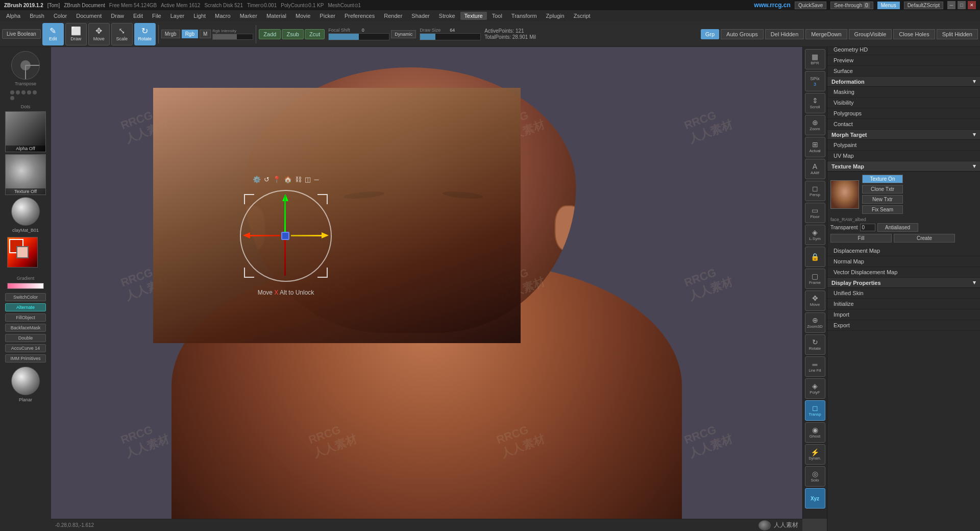 Image resolution: width=980 pixels, height=531 pixels. What do you see at coordinates (314, 34) in the screenshot?
I see `zcut-button: Zcut` at bounding box center [314, 34].